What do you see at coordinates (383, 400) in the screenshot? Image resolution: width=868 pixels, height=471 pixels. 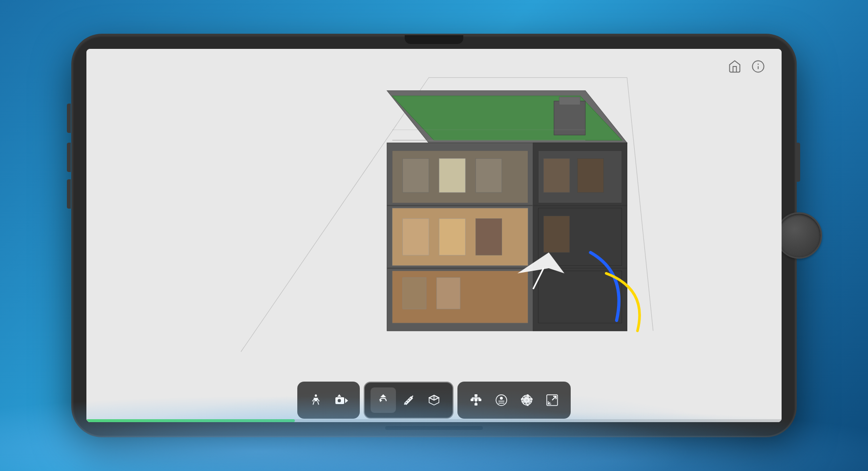 I see `rotate-back-button` at bounding box center [383, 400].